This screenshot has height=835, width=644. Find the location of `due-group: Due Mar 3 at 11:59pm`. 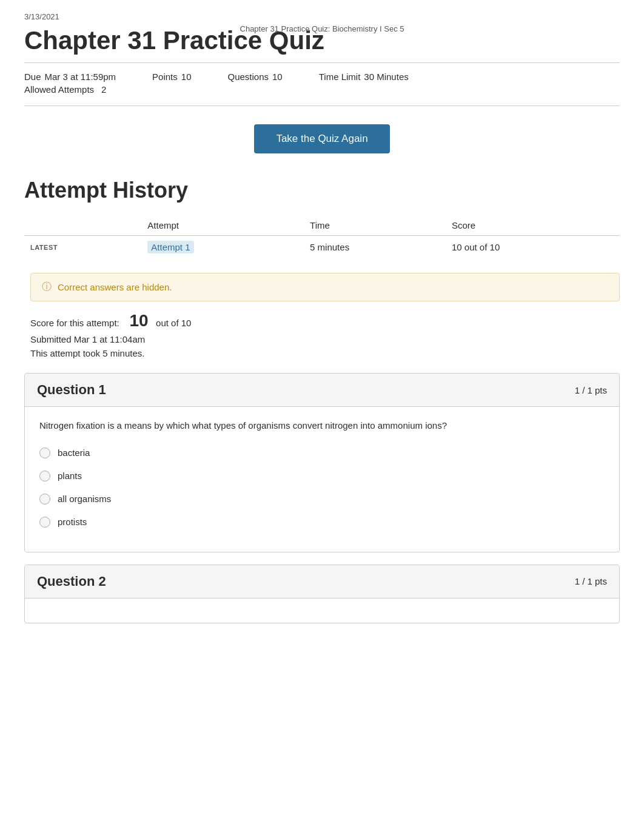

due-group: Due Mar 3 at 11:59pm is located at coordinates (70, 76).